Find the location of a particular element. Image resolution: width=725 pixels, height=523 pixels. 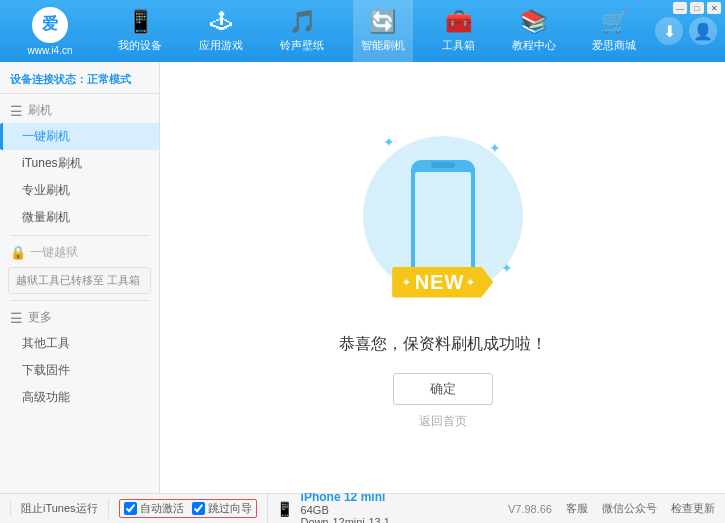

sparkle-3: ✦ is located at coordinates (507, 268).